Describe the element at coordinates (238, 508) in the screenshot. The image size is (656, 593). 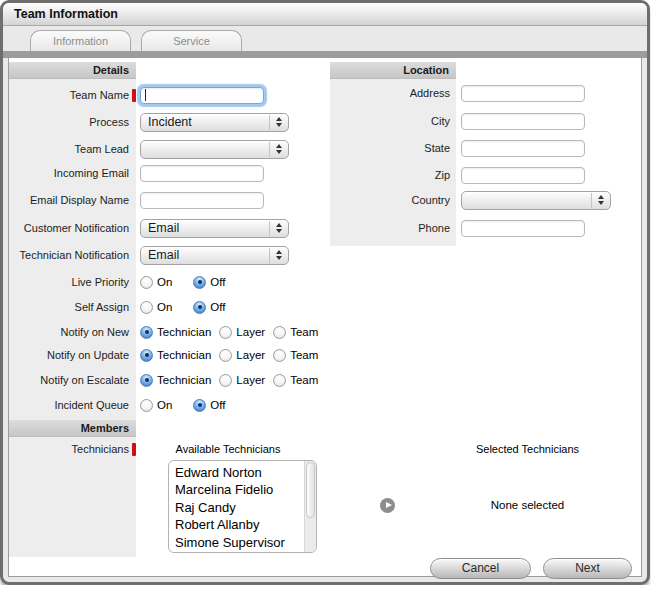
I see `technician-list: Edward Norton Marcelina Fidelio Raj Cand…` at that location.